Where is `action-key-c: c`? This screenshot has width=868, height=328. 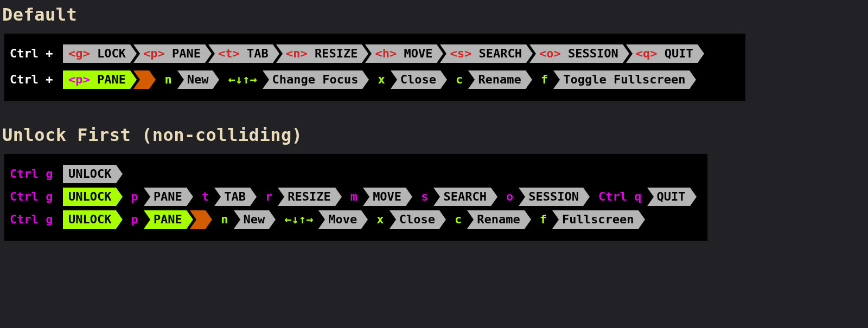 action-key-c: c is located at coordinates (459, 80).